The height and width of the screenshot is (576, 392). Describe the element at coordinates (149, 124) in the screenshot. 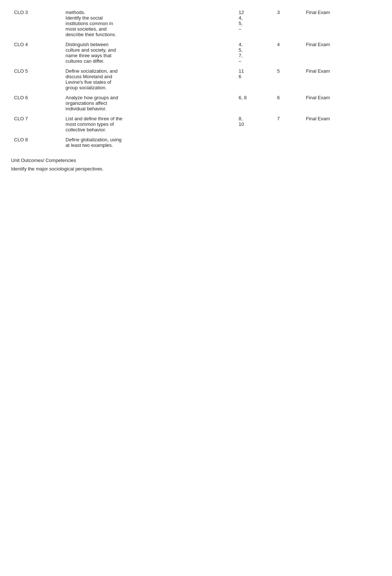

I see `clo-description: List and define three of themost common …` at that location.